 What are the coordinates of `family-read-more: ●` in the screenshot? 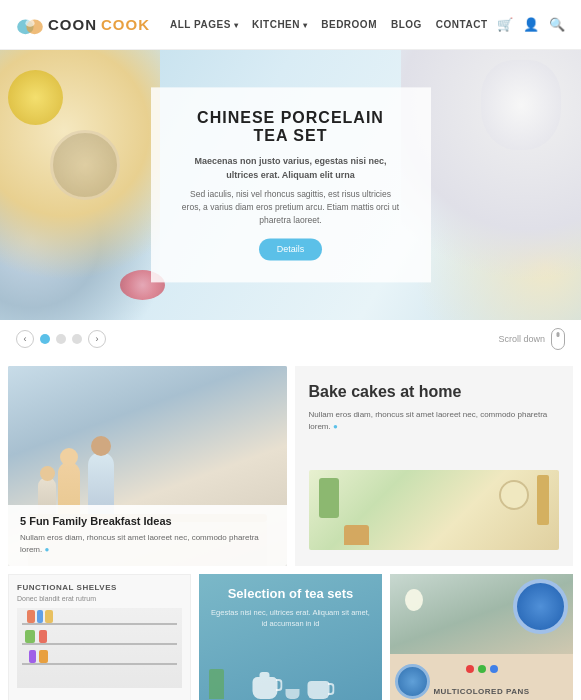 It's located at (46, 550).